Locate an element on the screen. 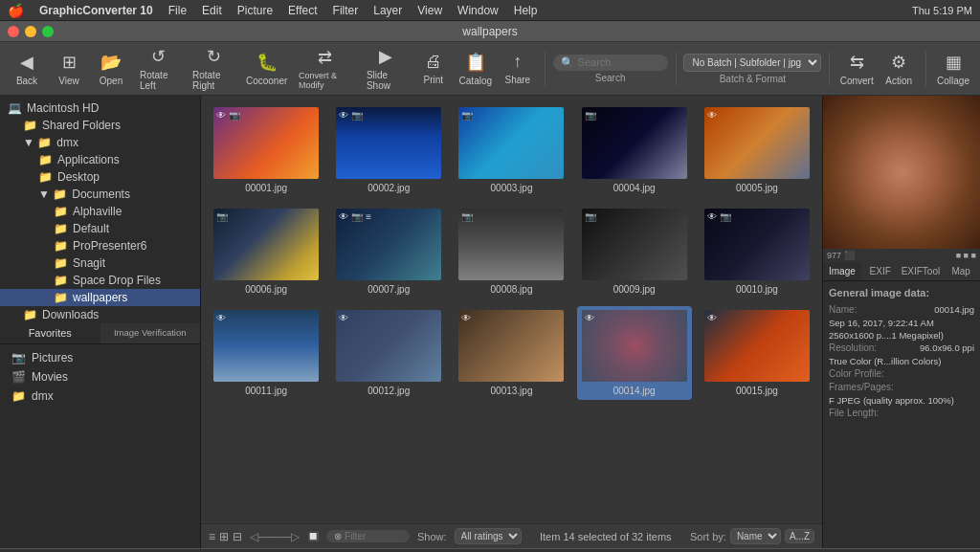 This screenshot has height=552, width=980. alphaville-icon: 📁 is located at coordinates (61, 211).